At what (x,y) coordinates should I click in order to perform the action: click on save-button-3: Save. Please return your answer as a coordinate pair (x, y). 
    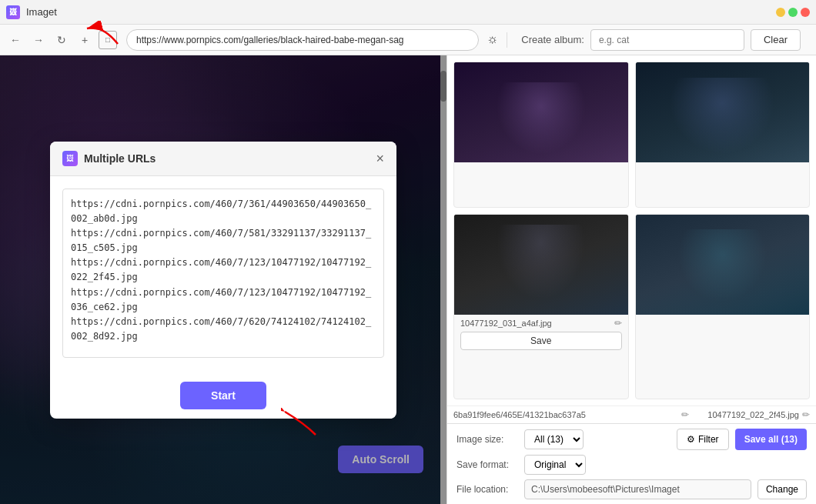
    Looking at the image, I should click on (541, 341).